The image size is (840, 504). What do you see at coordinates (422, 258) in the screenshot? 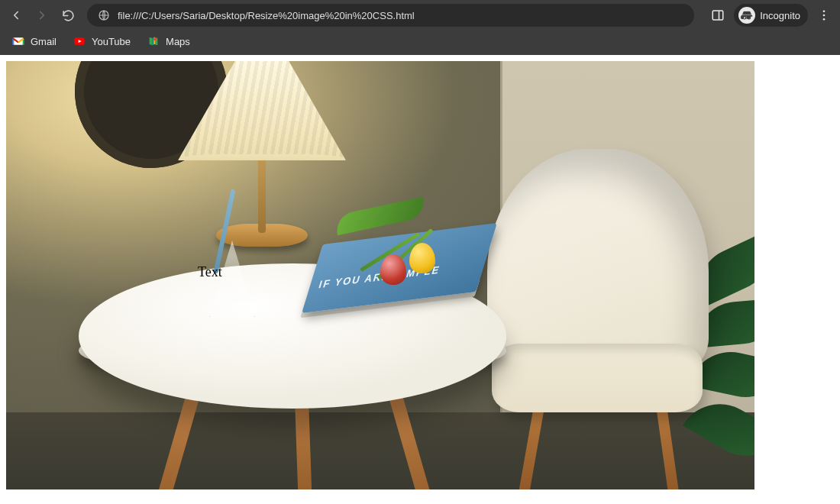
I see `tulip-yellow` at bounding box center [422, 258].